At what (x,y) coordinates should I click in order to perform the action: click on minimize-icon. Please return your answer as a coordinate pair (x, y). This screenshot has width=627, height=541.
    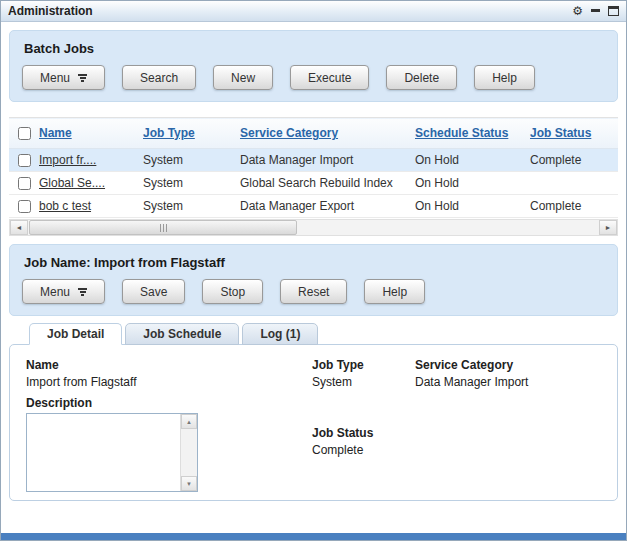
    Looking at the image, I should click on (596, 10).